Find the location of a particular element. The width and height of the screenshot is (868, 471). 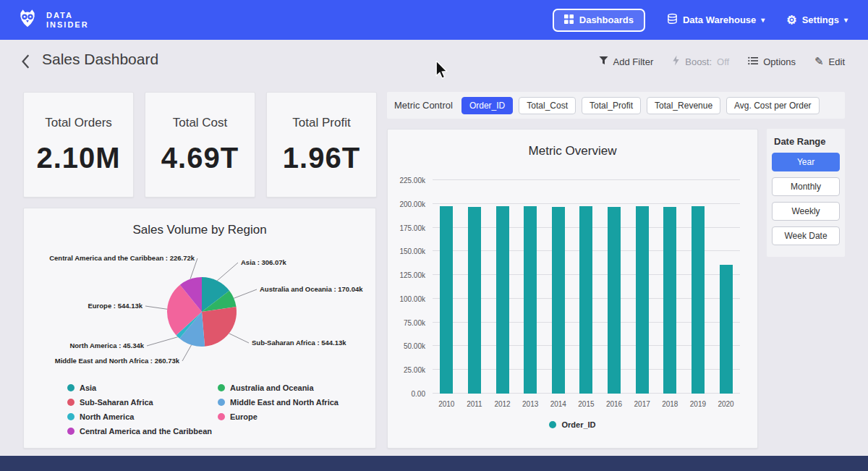

brand-logo: DATA INSIDER is located at coordinates (52, 20).